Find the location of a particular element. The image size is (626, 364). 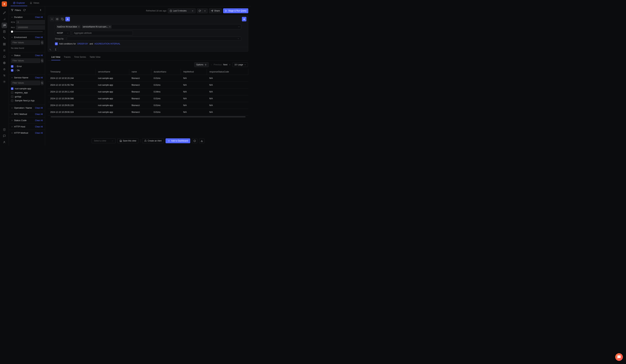

environment-search-button is located at coordinates (42, 43).